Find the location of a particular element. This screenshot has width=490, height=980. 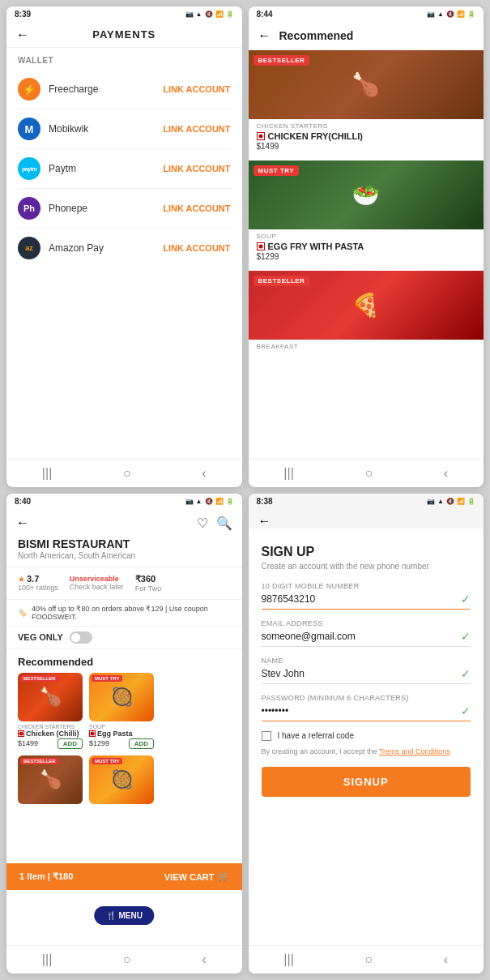

back-arrow-signup: ← is located at coordinates (265, 520).